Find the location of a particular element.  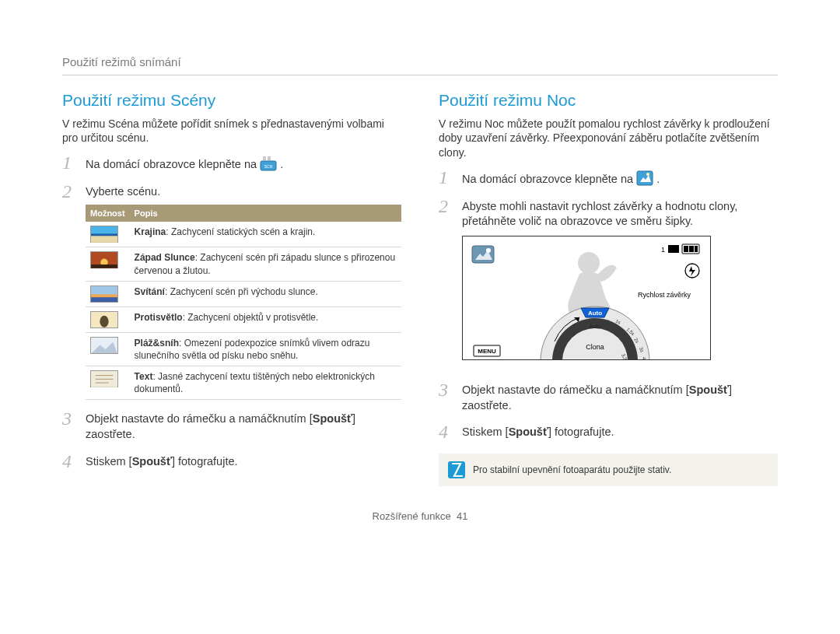

note-icon is located at coordinates (457, 470).